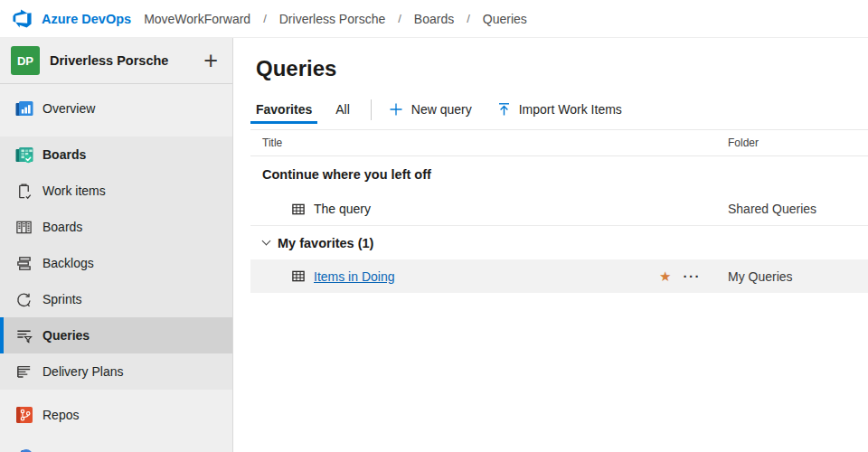  What do you see at coordinates (342, 209) in the screenshot?
I see `query-title: The query` at bounding box center [342, 209].